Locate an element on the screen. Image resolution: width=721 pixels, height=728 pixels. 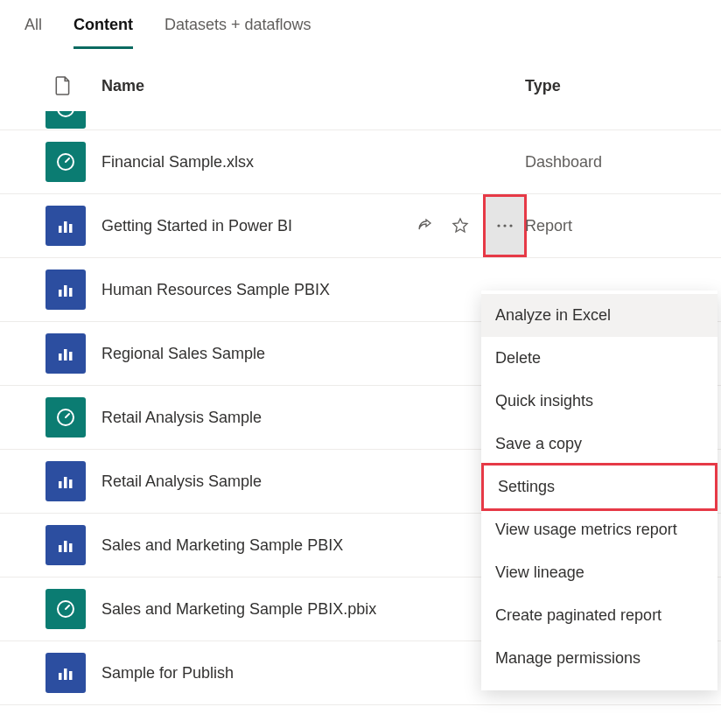
menu-item-view-lineage: View lineage is located at coordinates (599, 572).